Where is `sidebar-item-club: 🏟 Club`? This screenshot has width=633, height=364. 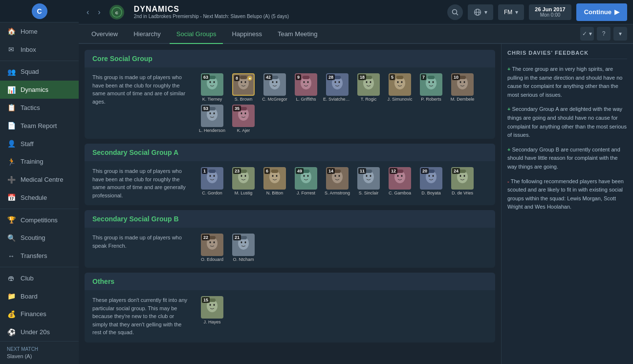
sidebar-item-club: 🏟 Club is located at coordinates (39, 278).